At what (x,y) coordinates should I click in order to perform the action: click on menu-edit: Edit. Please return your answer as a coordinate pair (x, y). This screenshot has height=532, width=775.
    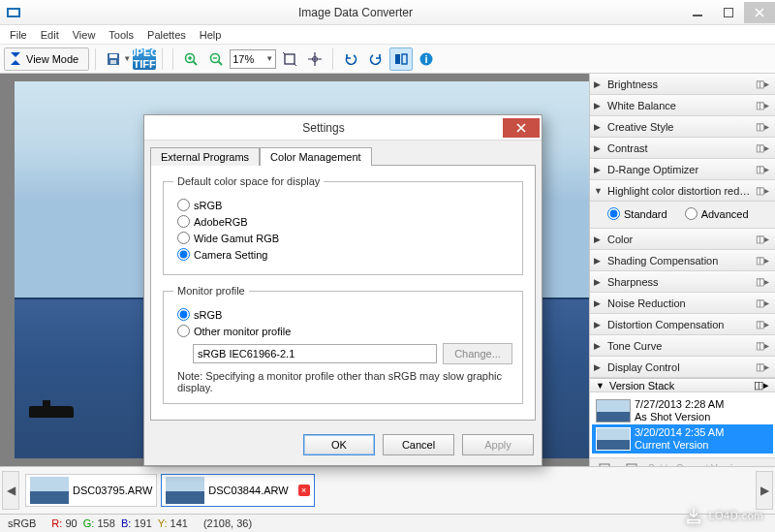
    Looking at the image, I should click on (50, 35).